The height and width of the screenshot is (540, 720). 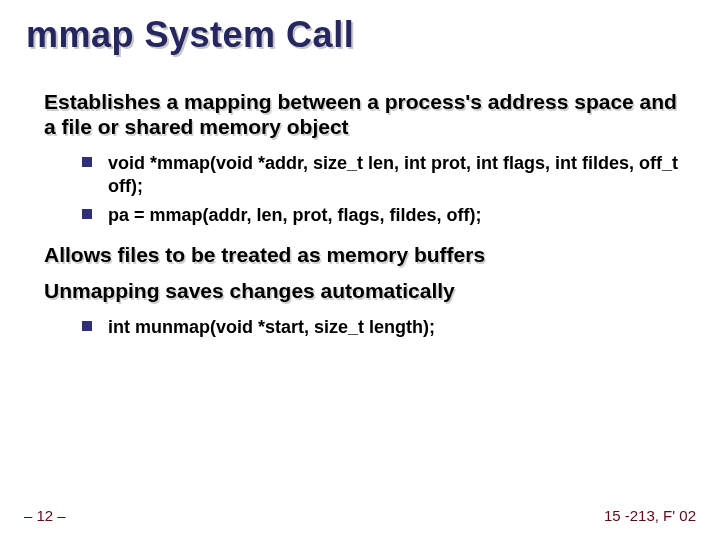 I want to click on sub-list: int munmap(void *start, size_t length);, so click(x=388, y=328).